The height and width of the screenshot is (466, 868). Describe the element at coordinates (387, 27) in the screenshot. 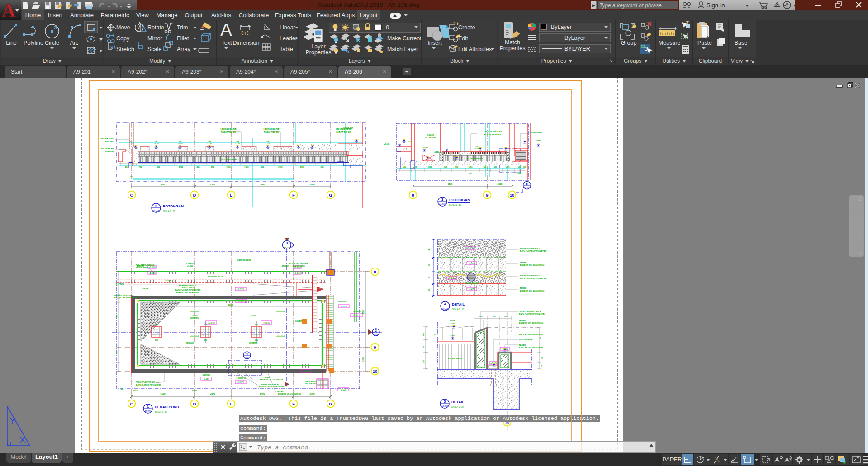

I see `svg-text: 0` at that location.